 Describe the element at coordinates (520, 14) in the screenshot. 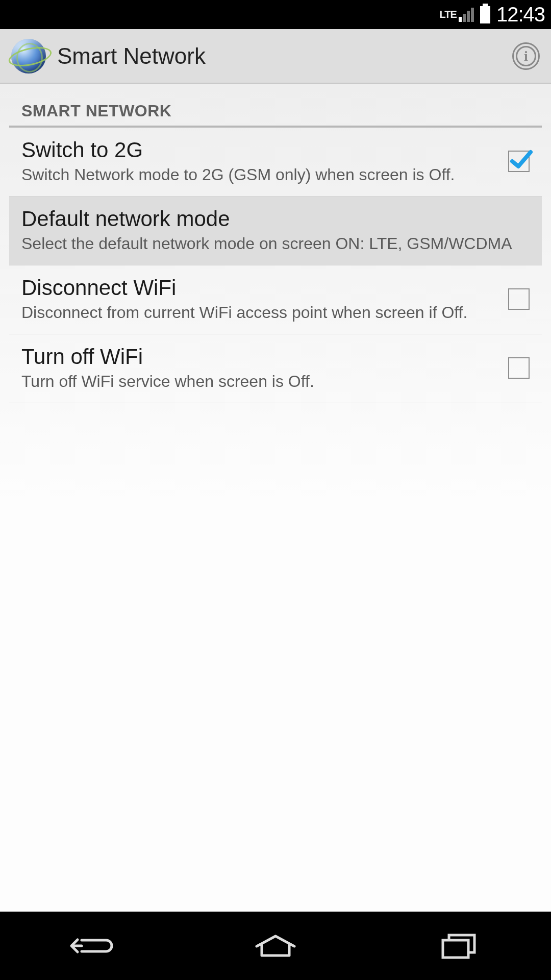

I see `status-clock: 12:43` at that location.